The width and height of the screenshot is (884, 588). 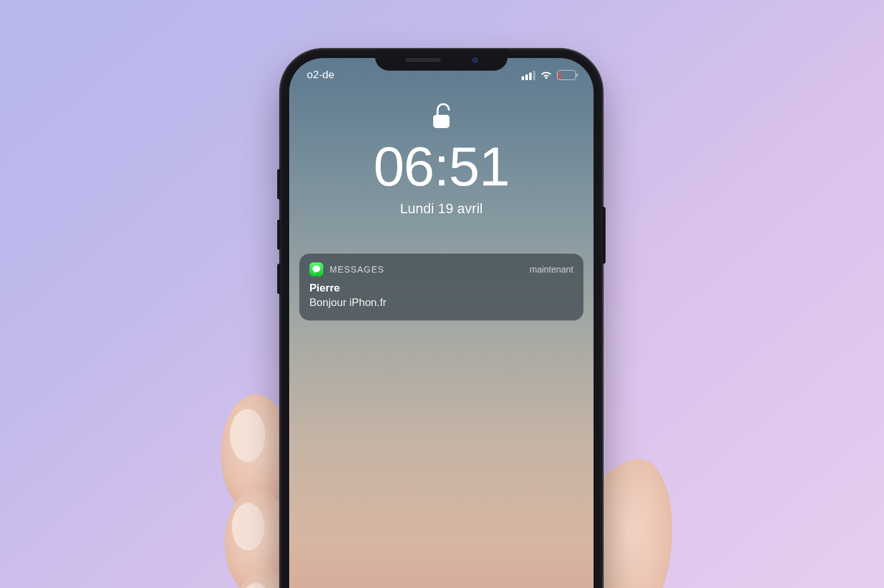 What do you see at coordinates (475, 61) in the screenshot?
I see `front-camera` at bounding box center [475, 61].